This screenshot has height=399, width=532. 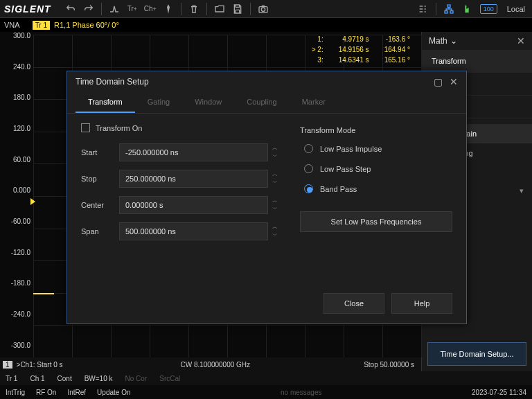 I want to click on chevron-down-icon: ▾, so click(x=522, y=191).